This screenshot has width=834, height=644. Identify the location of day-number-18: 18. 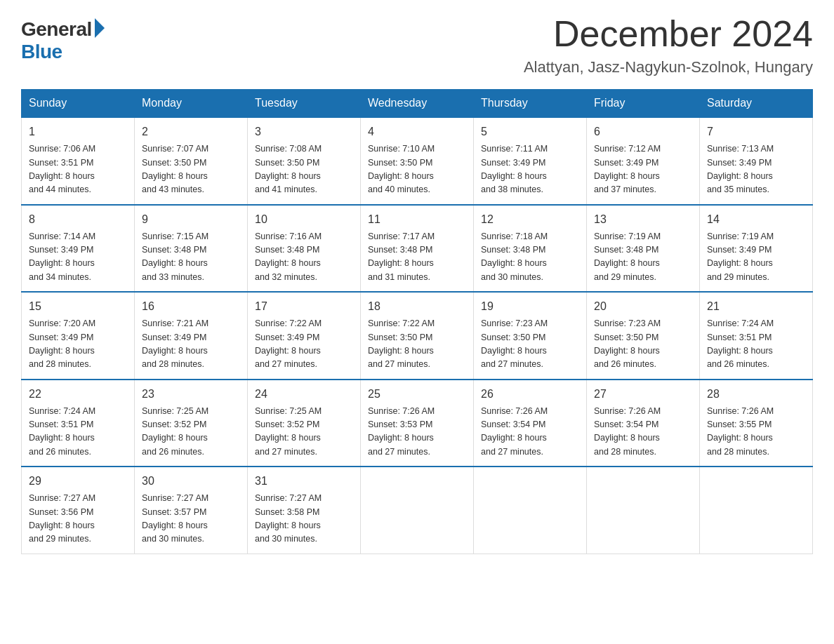
(417, 307).